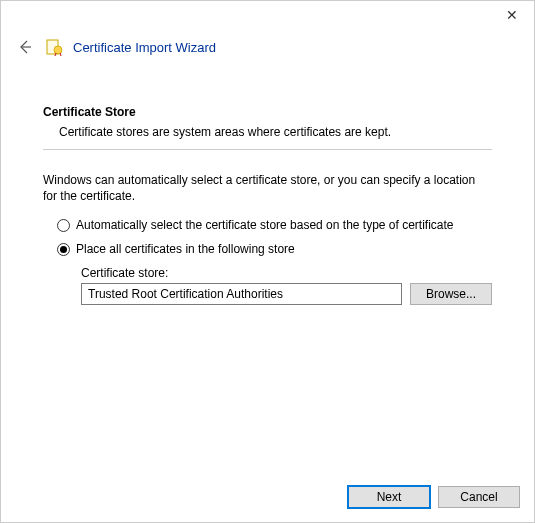  What do you see at coordinates (268, 150) in the screenshot?
I see `divider` at bounding box center [268, 150].